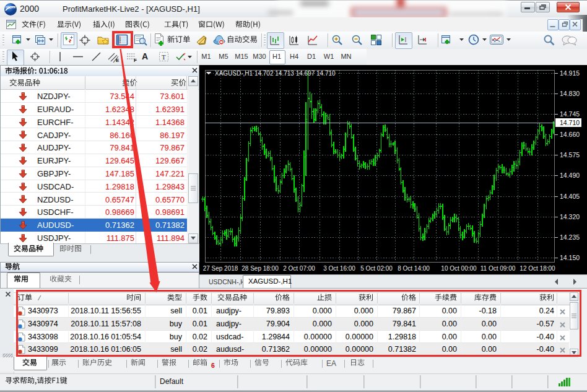 The height and width of the screenshot is (392, 587). I want to click on svg-text: 14.660, so click(570, 134).